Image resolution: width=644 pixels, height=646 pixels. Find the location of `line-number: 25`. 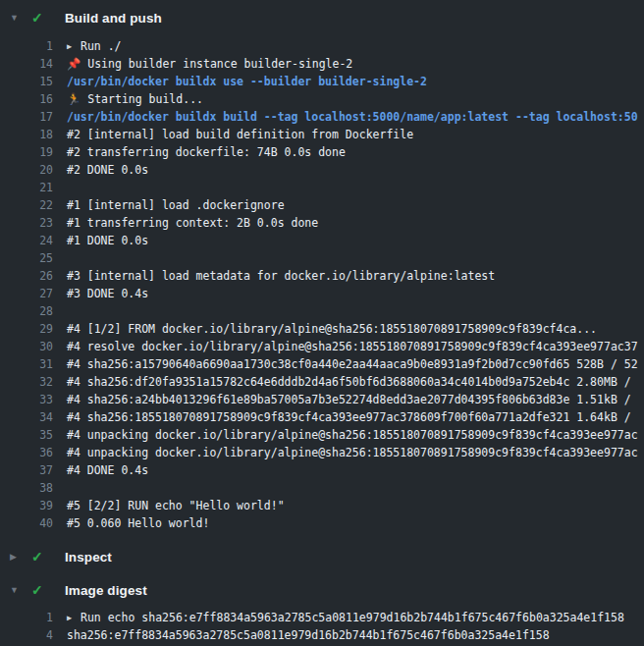

line-number: 25 is located at coordinates (27, 258).